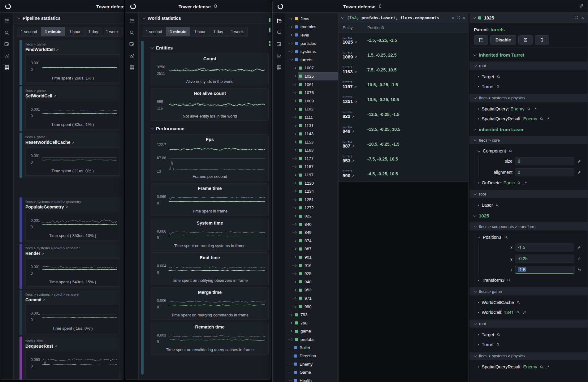 The image size is (588, 382). What do you see at coordinates (72, 254) in the screenshot?
I see `chart-title-link: Render ↗` at bounding box center [72, 254].